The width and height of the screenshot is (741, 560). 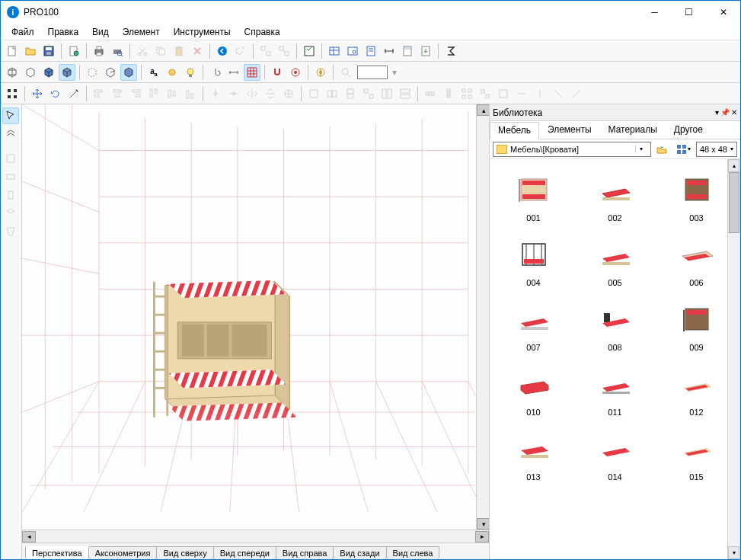 I want to click on panel4-tool-icon, so click(x=11, y=213).